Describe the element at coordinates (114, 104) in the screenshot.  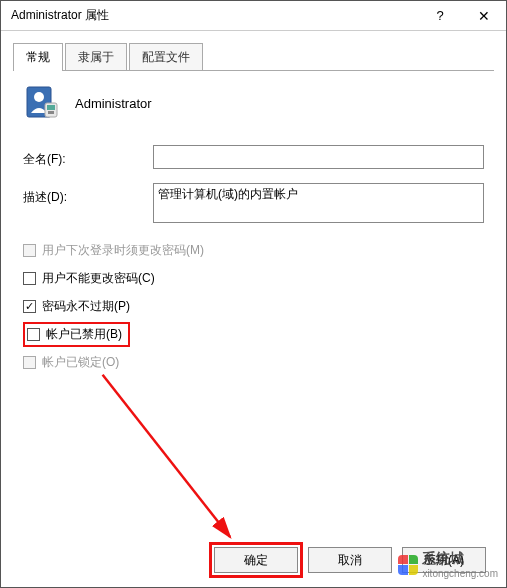
I see `account-name: Administrator` at that location.